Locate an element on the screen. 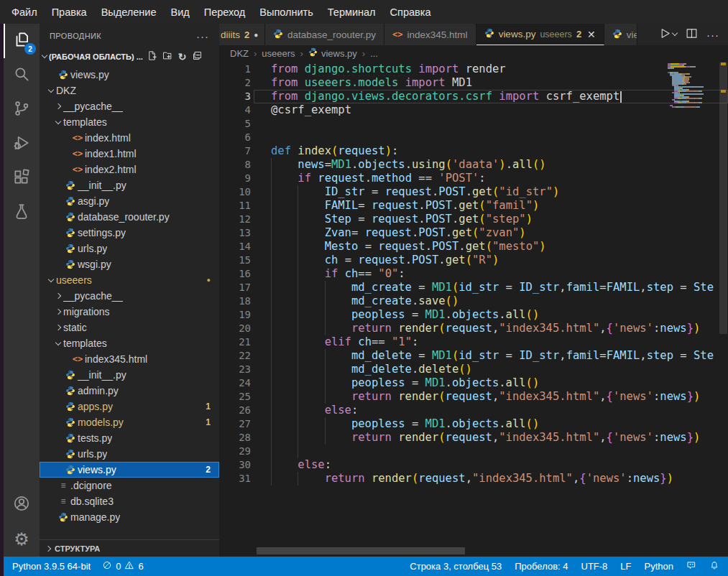  tree-item-models.py: models.py1 is located at coordinates (129, 422).